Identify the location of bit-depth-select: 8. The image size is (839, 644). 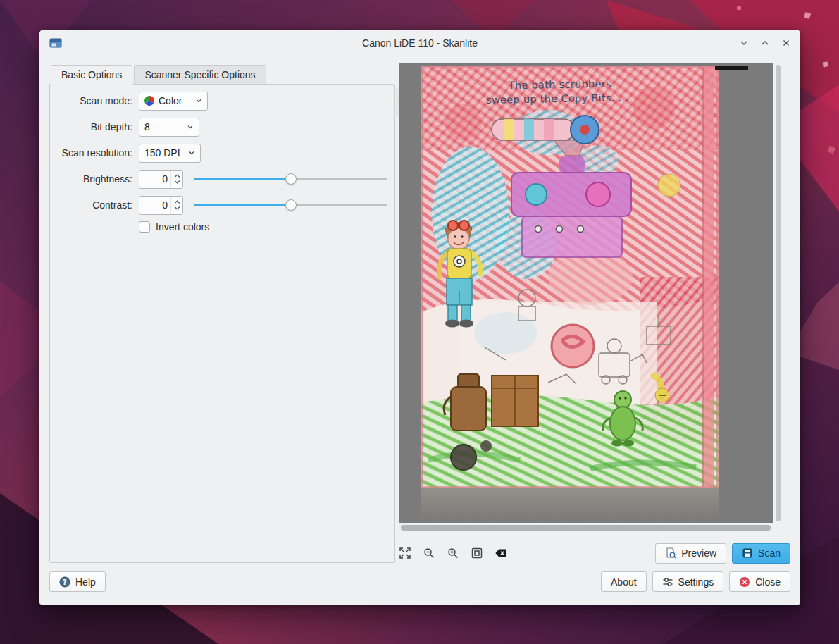
(169, 127).